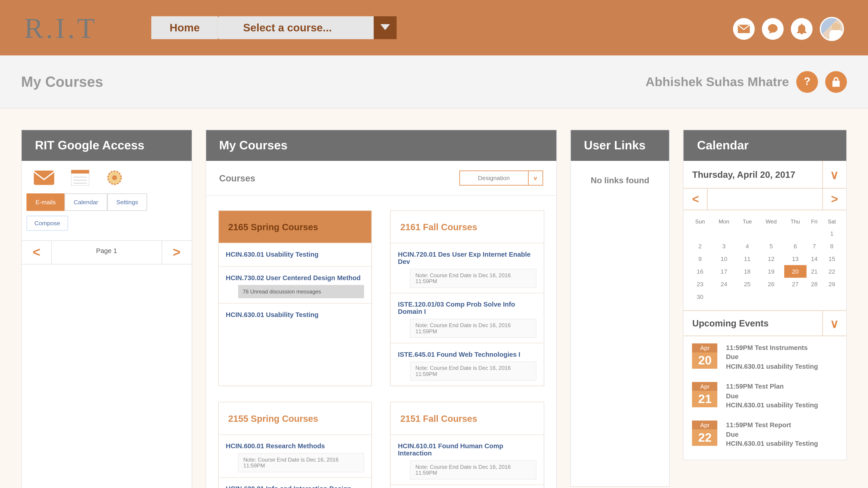 The width and height of the screenshot is (868, 488). Describe the element at coordinates (724, 222) in the screenshot. I see `calendar-dow: Mon` at that location.